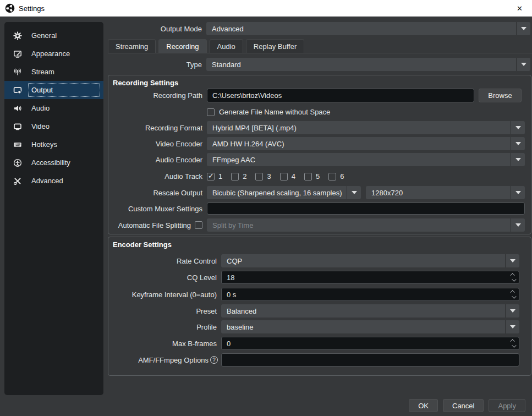  Describe the element at coordinates (64, 90) in the screenshot. I see `sidebar-label-output: Output` at that location.